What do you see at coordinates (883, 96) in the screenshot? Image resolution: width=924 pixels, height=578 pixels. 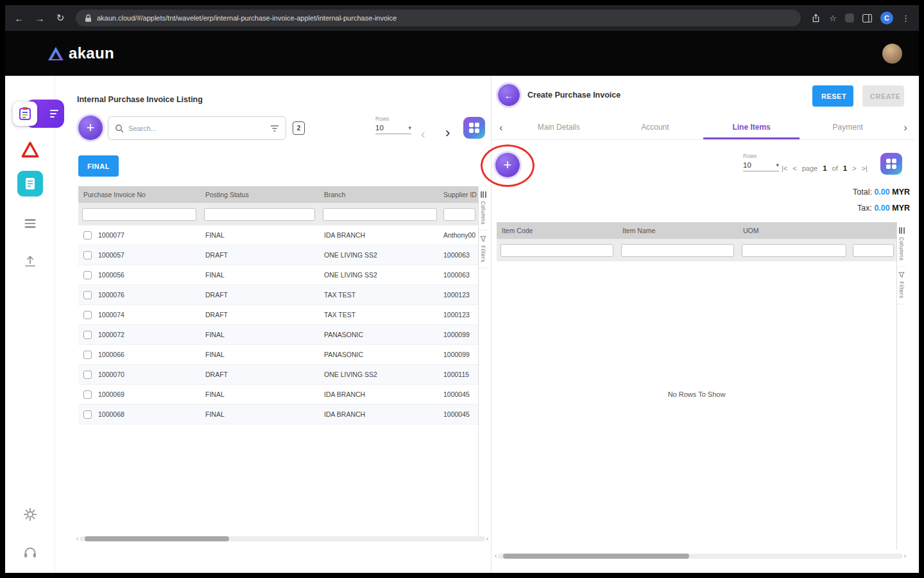 I see `create-button: CREATE` at bounding box center [883, 96].